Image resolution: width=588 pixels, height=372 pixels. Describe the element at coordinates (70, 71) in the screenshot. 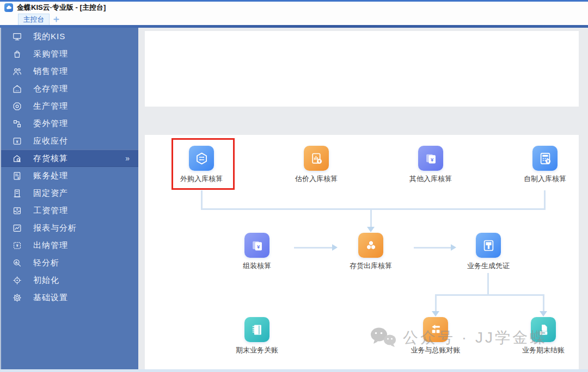

I see `sidebar-item-sales: 销售管理` at that location.